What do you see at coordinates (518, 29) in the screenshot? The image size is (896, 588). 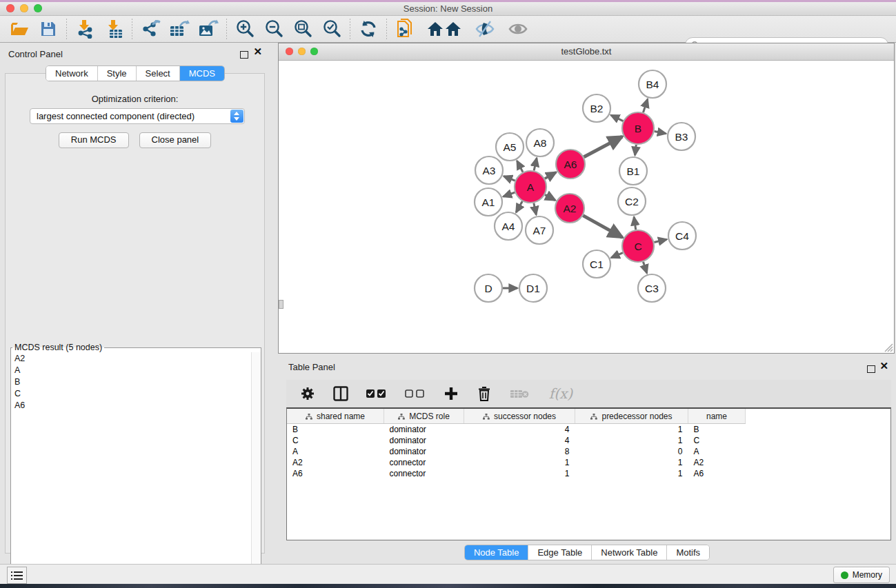 I see `show-details-icon` at bounding box center [518, 29].